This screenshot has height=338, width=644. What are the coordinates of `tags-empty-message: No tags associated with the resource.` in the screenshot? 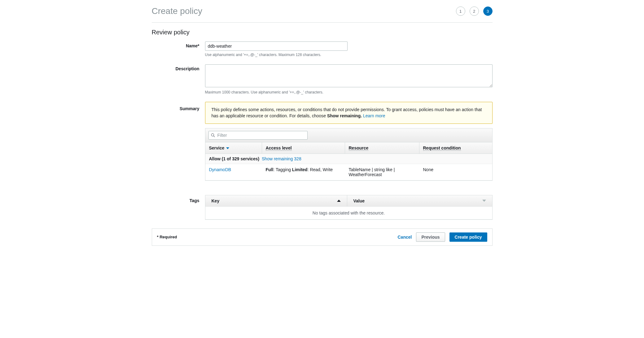 It's located at (349, 213).